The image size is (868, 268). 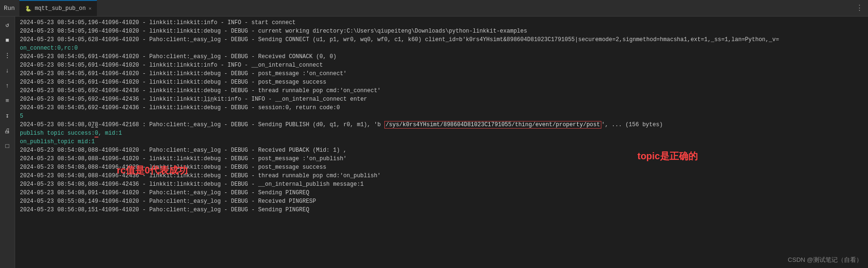 What do you see at coordinates (60, 9) in the screenshot?
I see `tab-title: mqtt_sub_pub_on` at bounding box center [60, 9].